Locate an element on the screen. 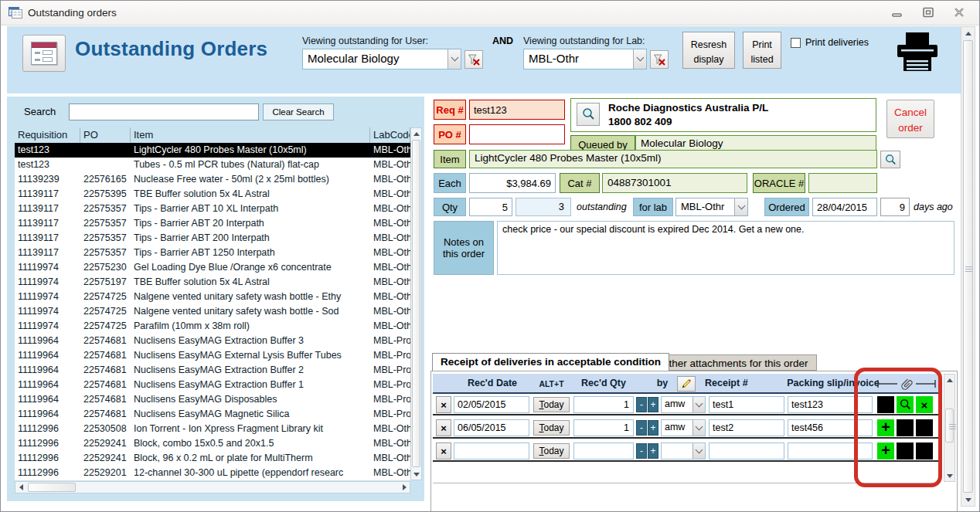  order-row: 1113923922576165Nuclease Free water - 50… is located at coordinates (213, 179).